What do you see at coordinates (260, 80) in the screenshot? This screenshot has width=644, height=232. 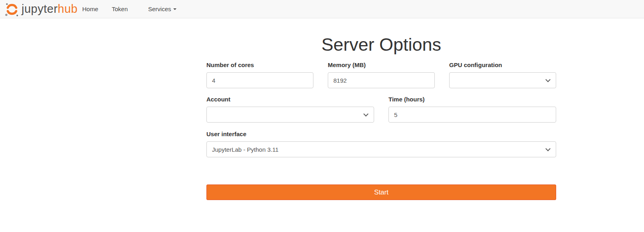 I see `number-of-cores-input` at bounding box center [260, 80].